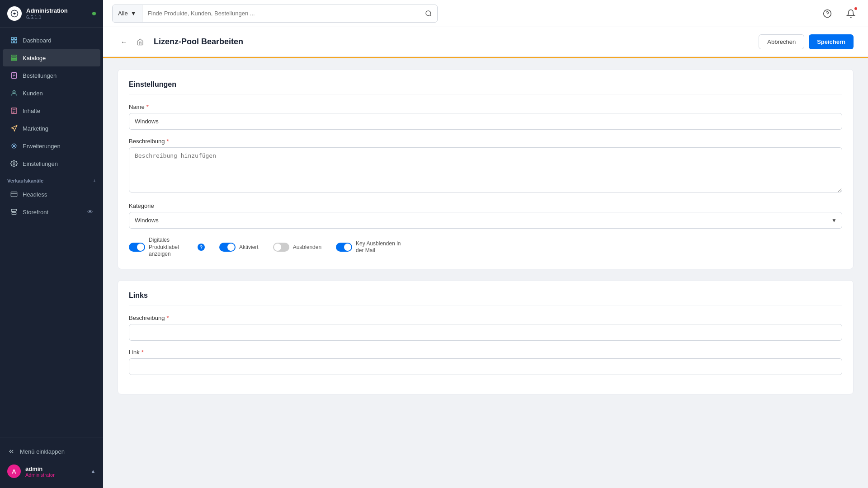 The image size is (868, 488). I want to click on page-actions: Abbrechen Speichern, so click(806, 42).